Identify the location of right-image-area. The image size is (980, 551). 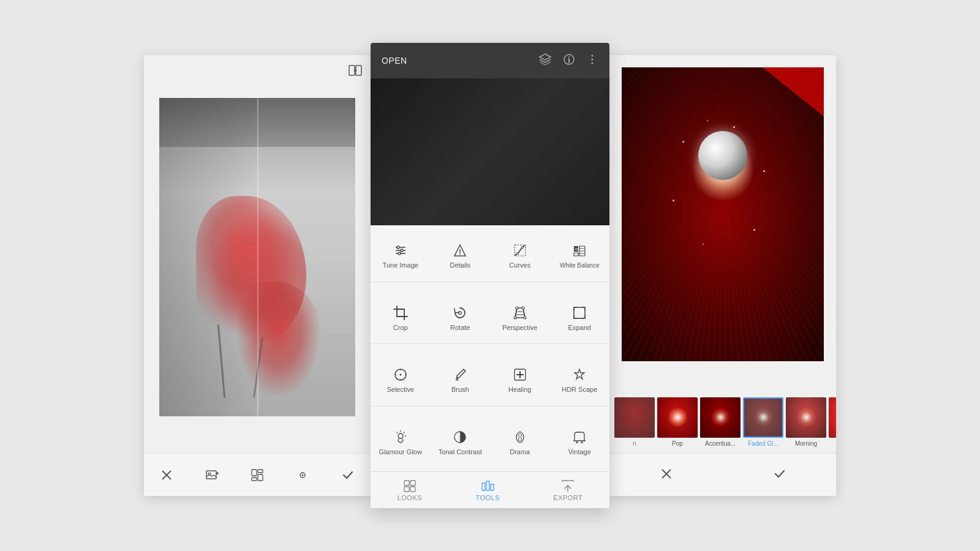
(723, 220).